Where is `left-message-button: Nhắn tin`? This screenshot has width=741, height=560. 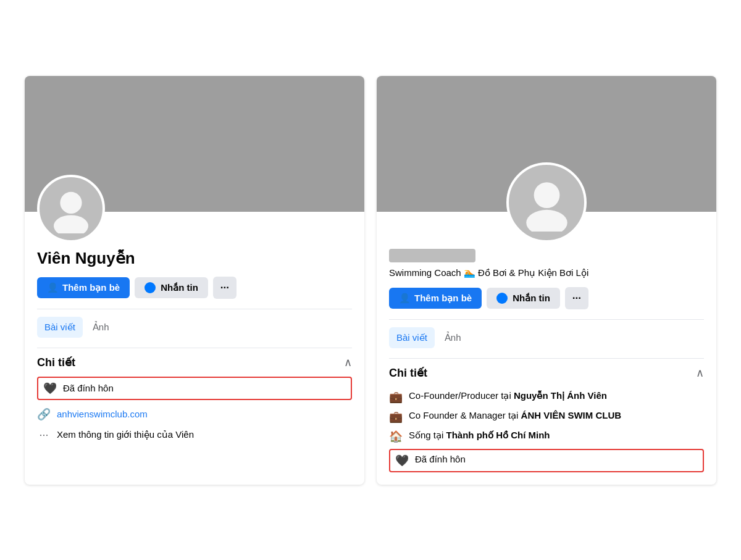 left-message-button: Nhắn tin is located at coordinates (172, 288).